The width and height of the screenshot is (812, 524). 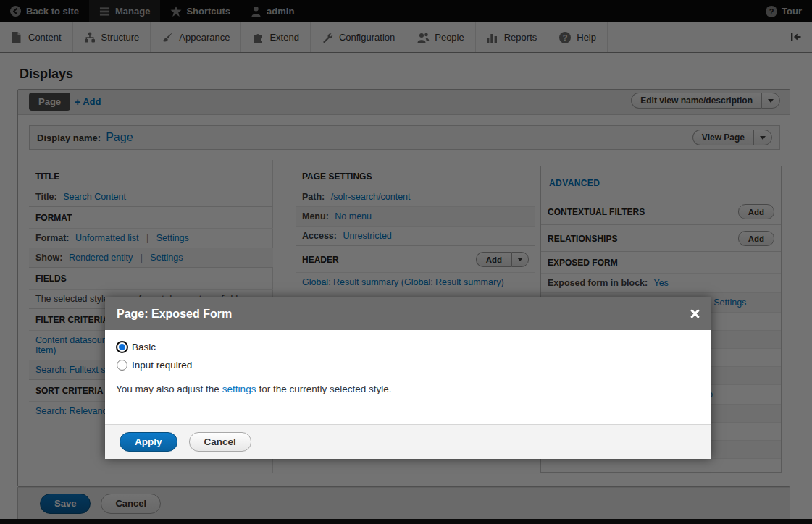 I want to click on dialog-body: Basic Input required You may also adjust…, so click(x=409, y=362).